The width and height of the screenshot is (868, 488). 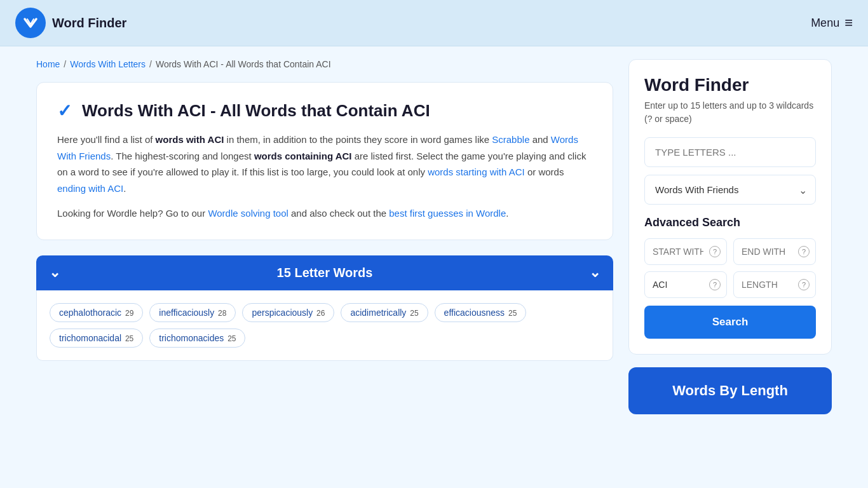 What do you see at coordinates (686, 252) in the screenshot?
I see `start-with-wrapper: ?` at bounding box center [686, 252].